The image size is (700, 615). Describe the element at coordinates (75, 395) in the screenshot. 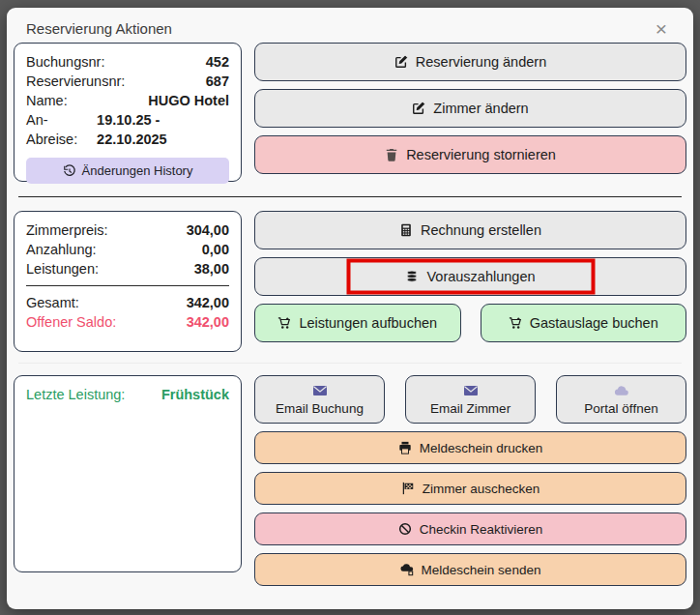

I see `last-service-label: Letzte Leistung:` at that location.